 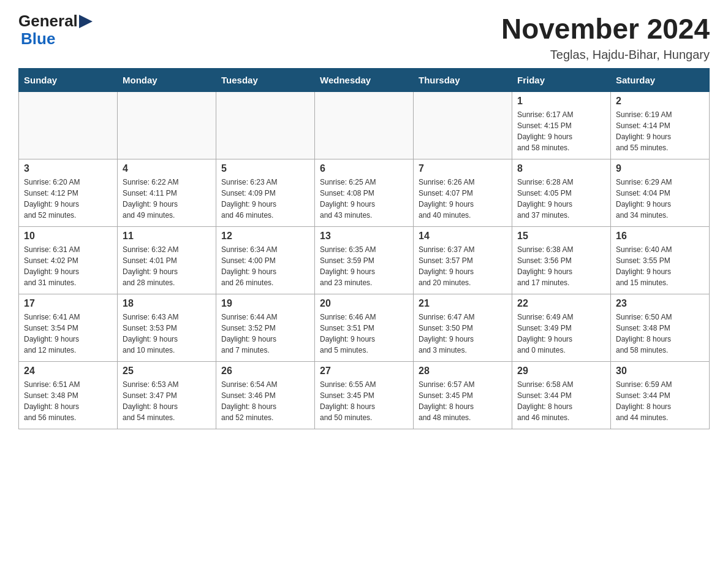 I want to click on calendar-cell: 16Sunrise: 6:40 AM Sunset: 3:55 PM Dayli…, so click(x=661, y=261).